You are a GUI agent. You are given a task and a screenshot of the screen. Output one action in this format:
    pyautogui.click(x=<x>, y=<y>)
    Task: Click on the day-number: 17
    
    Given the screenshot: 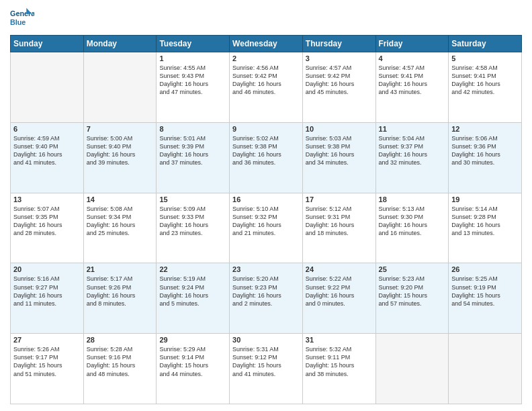 What is the action you would take?
    pyautogui.click(x=339, y=199)
    